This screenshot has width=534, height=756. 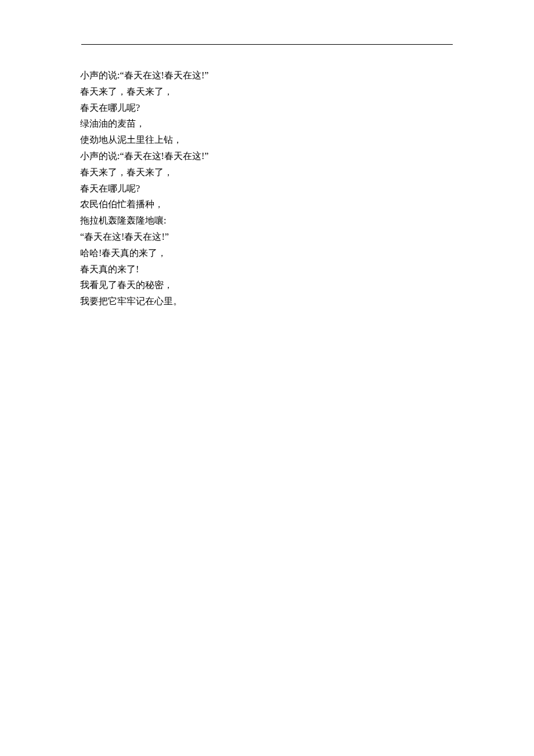 I want to click on poem-line: 拖拉机轰隆轰隆地嚷:, so click(x=266, y=221).